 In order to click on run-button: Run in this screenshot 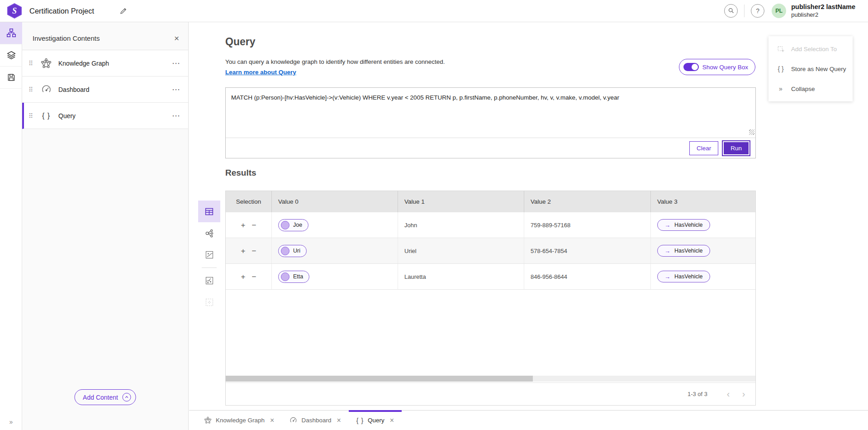, I will do `click(736, 148)`.